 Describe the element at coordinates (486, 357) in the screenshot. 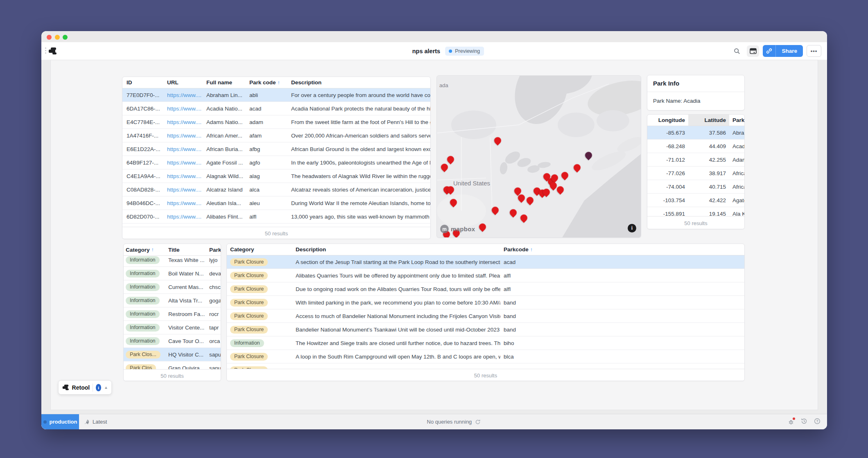

I see `table-row: Park ClosureA loop in the South Rim Camp…` at that location.